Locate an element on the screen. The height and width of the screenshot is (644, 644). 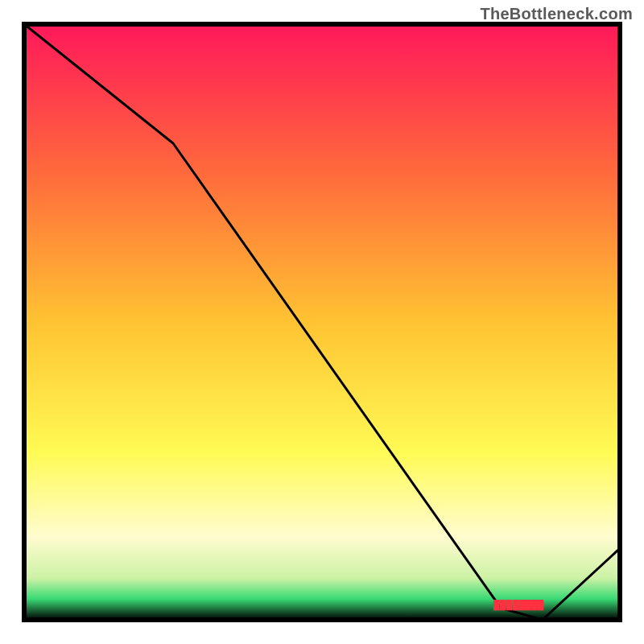
watermark-text: TheBottleneck.com is located at coordinates (556, 14).